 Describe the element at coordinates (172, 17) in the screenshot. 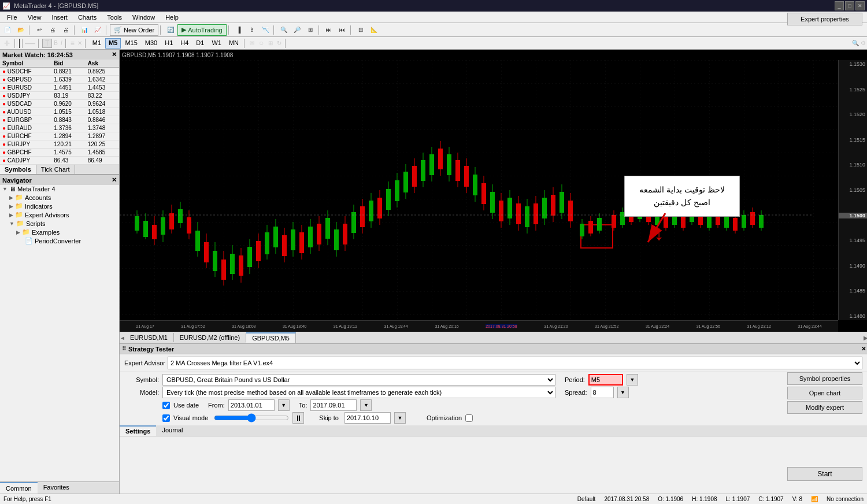

I see `menu-help: Help` at that location.